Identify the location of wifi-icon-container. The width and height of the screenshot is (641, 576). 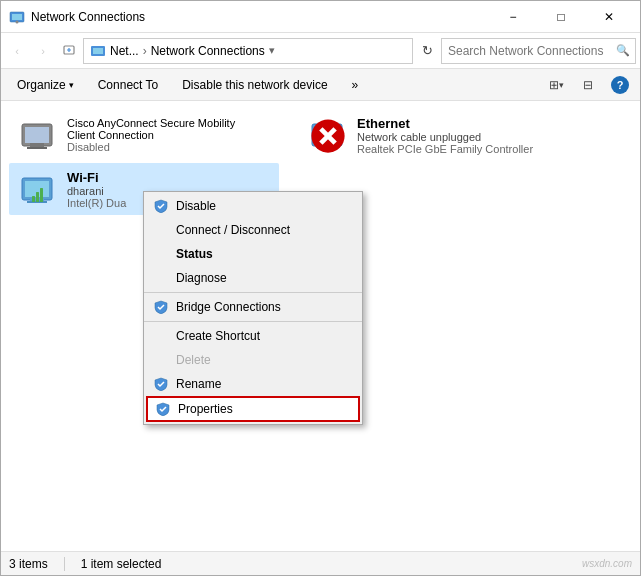
(37, 189).